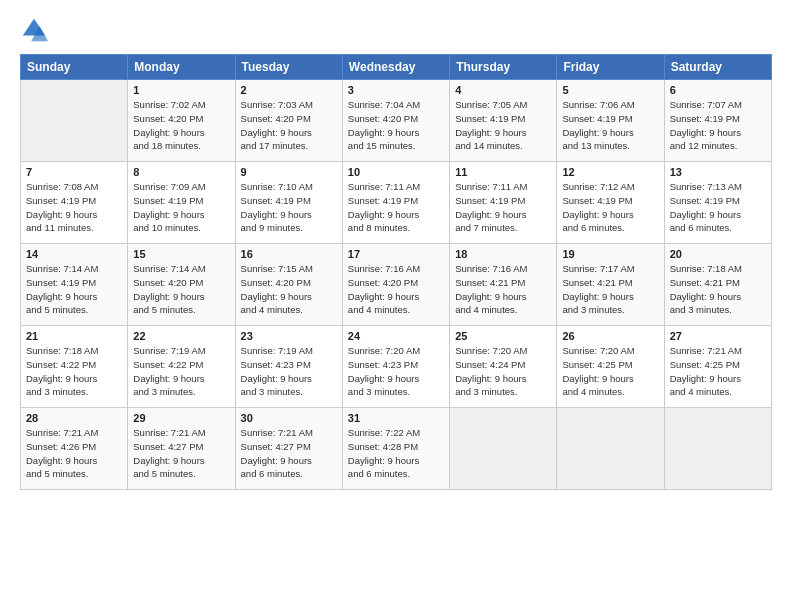 The height and width of the screenshot is (612, 792). What do you see at coordinates (74, 454) in the screenshot?
I see `day-detail: Sunrise: 7:21 AM Sunset: 4:26 PM Dayligh…` at bounding box center [74, 454].